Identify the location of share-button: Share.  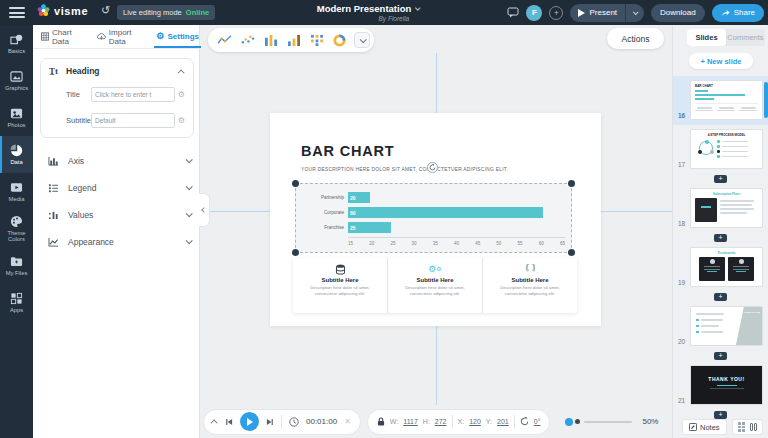
(738, 13).